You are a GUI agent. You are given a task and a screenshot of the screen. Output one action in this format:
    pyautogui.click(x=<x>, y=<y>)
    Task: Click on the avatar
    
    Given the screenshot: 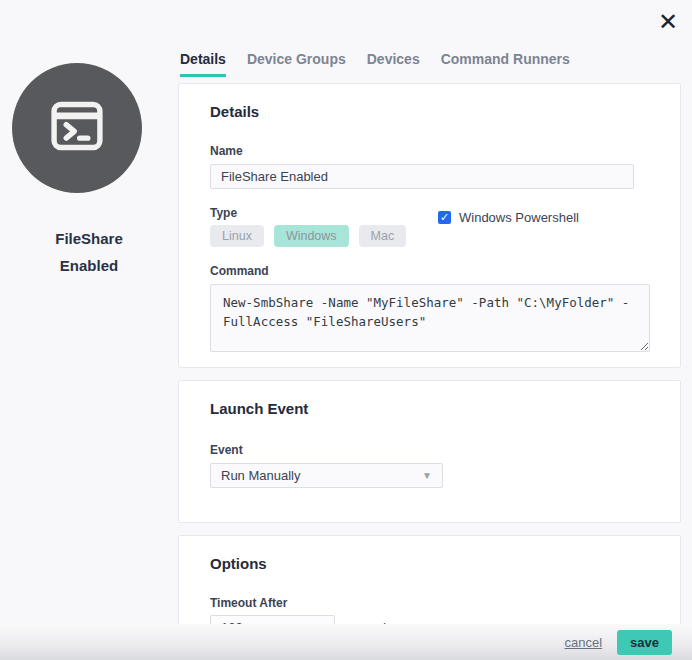 What is the action you would take?
    pyautogui.click(x=77, y=128)
    